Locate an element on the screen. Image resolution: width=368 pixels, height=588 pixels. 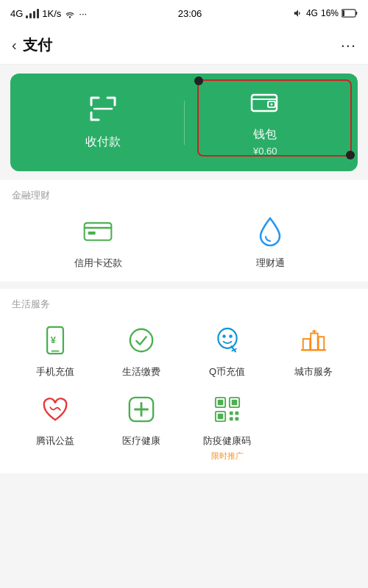
life-icon-wrap is located at coordinates (141, 340).